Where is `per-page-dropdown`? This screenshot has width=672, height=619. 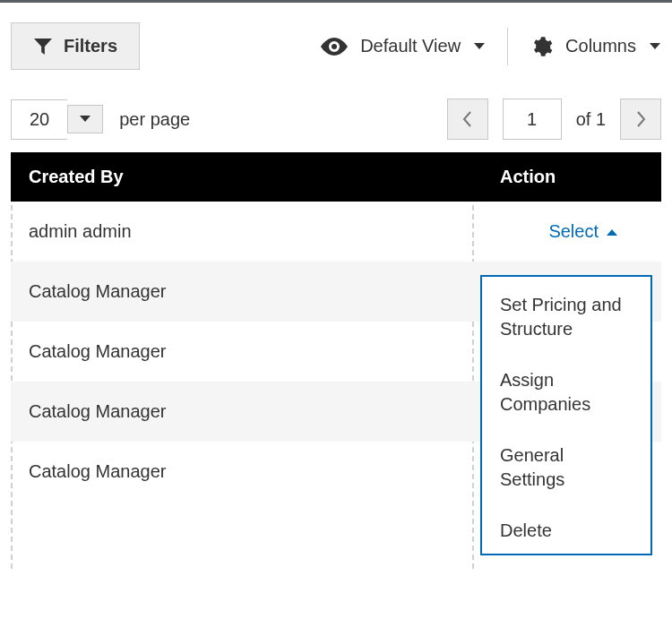 per-page-dropdown is located at coordinates (85, 119).